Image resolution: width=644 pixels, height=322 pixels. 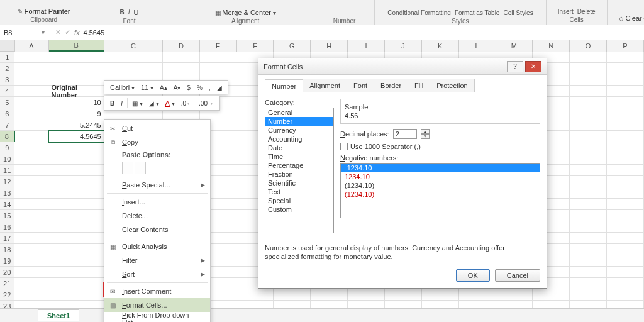 What do you see at coordinates (452, 86) in the screenshot?
I see `dialog-tab: Protection` at bounding box center [452, 86].